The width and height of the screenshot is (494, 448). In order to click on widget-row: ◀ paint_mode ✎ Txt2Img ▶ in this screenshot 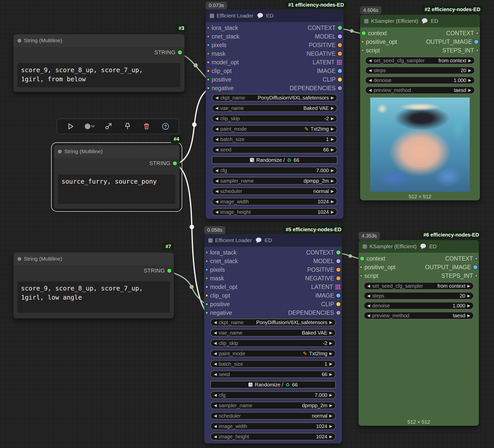, I will do `click(273, 354)`.